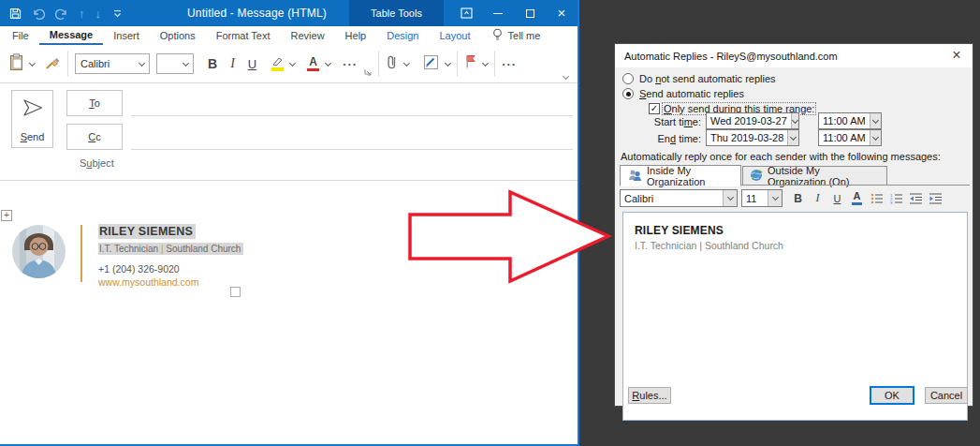 The height and width of the screenshot is (446, 980). What do you see at coordinates (391, 64) in the screenshot?
I see `attach-file-icon` at bounding box center [391, 64].